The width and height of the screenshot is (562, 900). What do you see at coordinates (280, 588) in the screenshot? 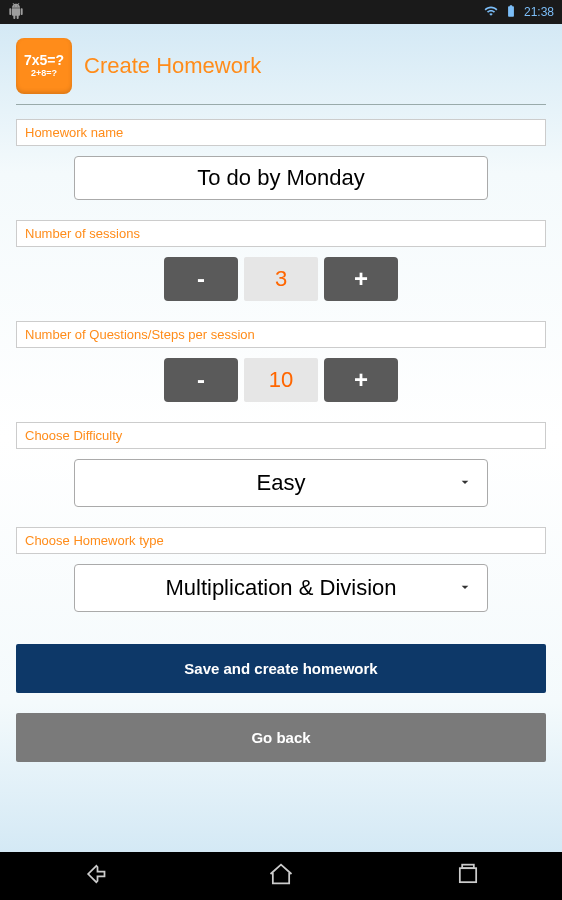
I see `type-select: Multiplication & Division` at bounding box center [280, 588].